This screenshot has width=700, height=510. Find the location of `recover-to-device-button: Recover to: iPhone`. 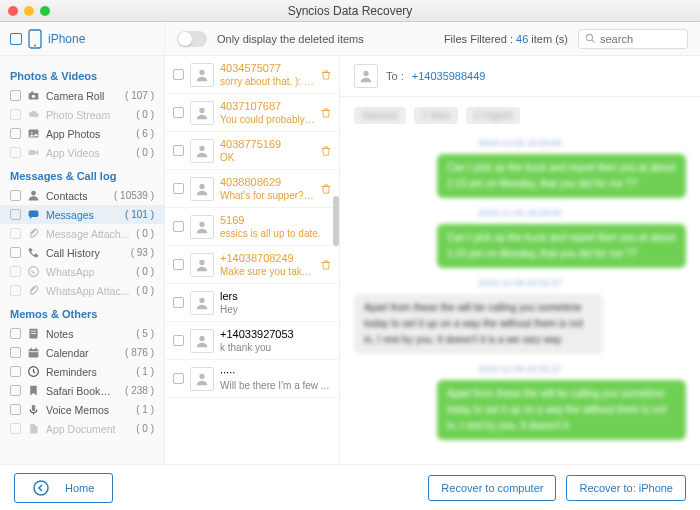

recover-to-device-button: Recover to: iPhone is located at coordinates (626, 488).